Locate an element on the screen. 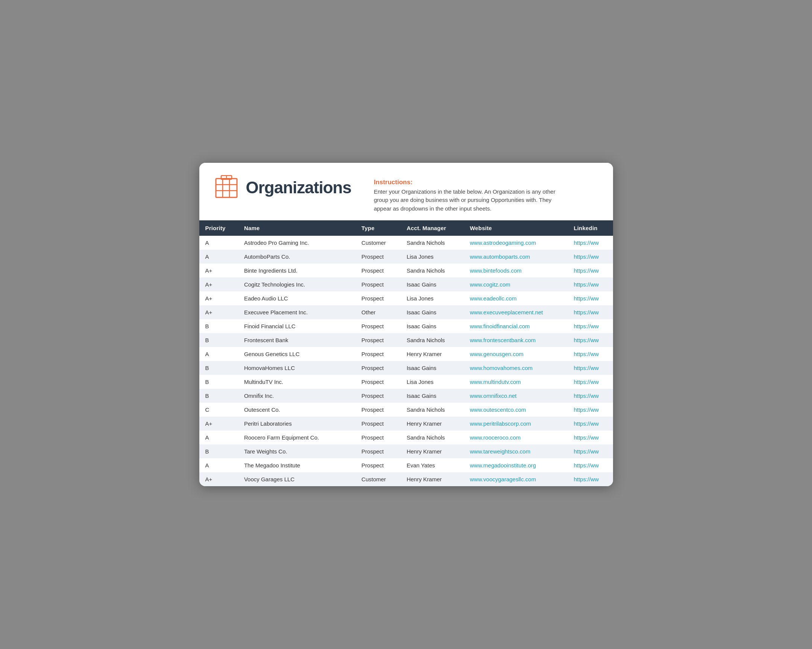 The image size is (812, 649). cell-website: www.tareweightsco.com is located at coordinates (516, 452).